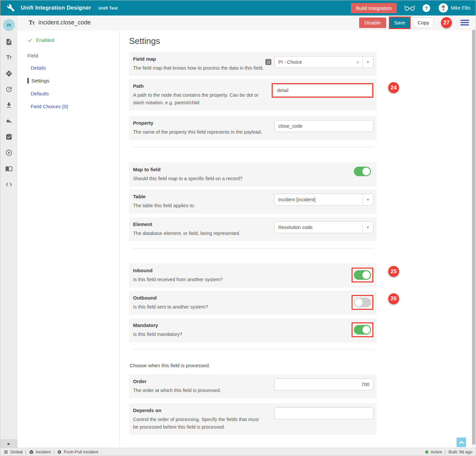 The image size is (476, 456). Describe the element at coordinates (75, 68) in the screenshot. I see `nav-item-details: Details` at that location.